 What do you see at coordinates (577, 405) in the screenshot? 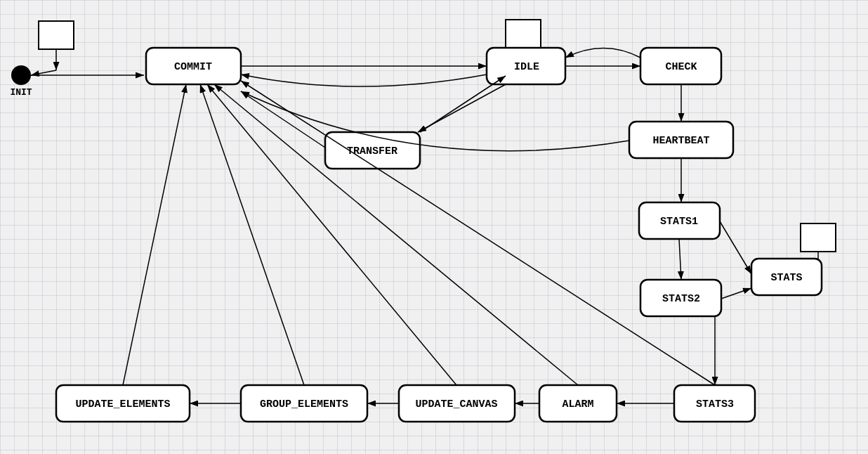
I see `alarm-label: ALARM` at bounding box center [577, 405].